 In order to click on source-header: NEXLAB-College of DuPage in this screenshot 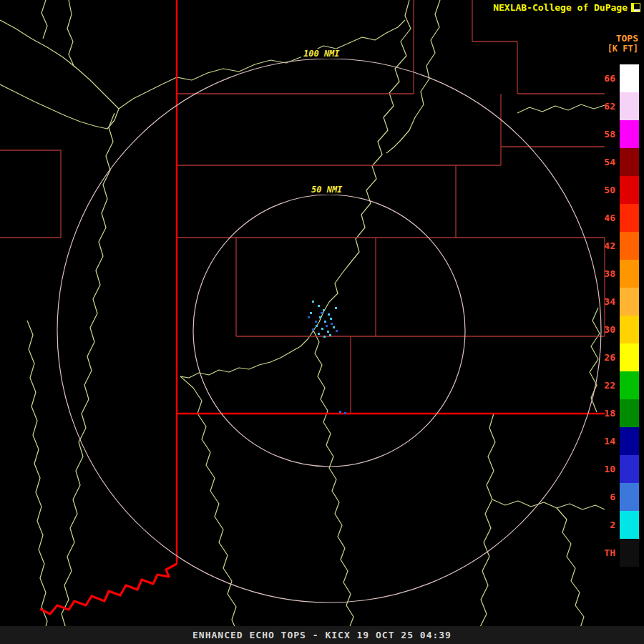, I will do `click(567, 7)`.